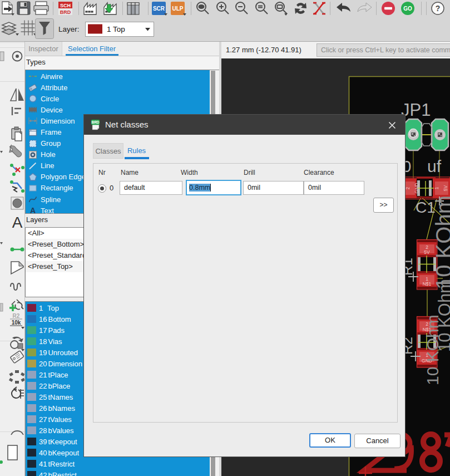  What do you see at coordinates (408, 188) in the screenshot?
I see `svg-text: 2` at bounding box center [408, 188].